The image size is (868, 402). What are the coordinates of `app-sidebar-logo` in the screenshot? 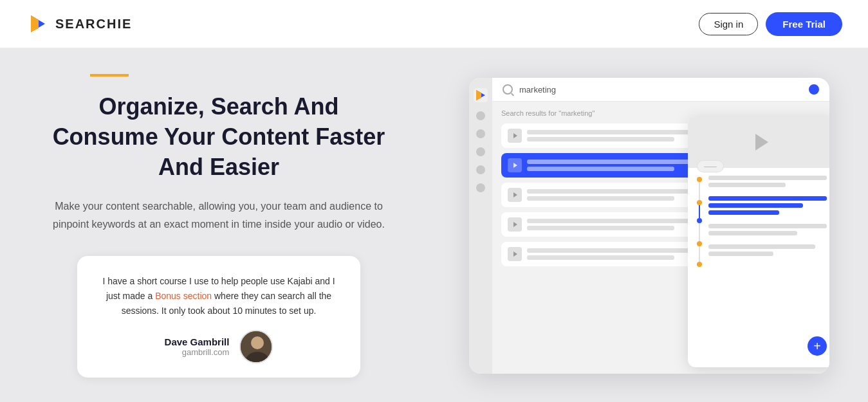 It's located at (481, 95).